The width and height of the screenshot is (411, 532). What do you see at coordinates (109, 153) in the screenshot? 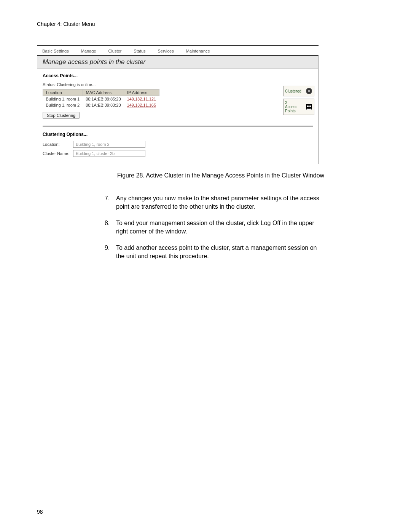
I see `cluster-name-input` at bounding box center [109, 153].